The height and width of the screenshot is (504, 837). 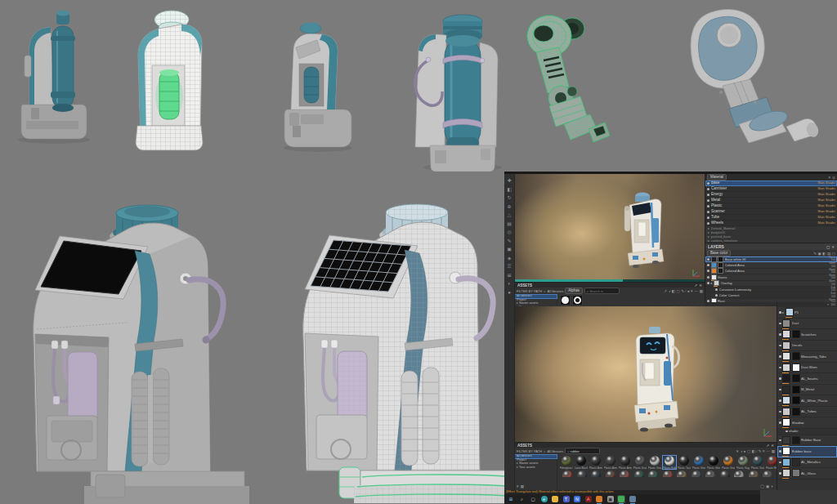 What do you see at coordinates (508, 232) in the screenshot?
I see `tool-icon: ◎` at bounding box center [508, 232].